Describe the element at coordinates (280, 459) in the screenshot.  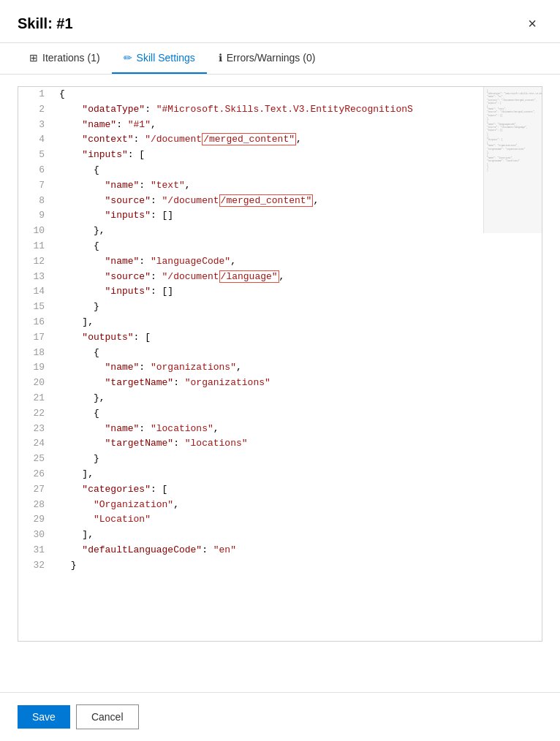
I see `table-row: 25 }` at that location.